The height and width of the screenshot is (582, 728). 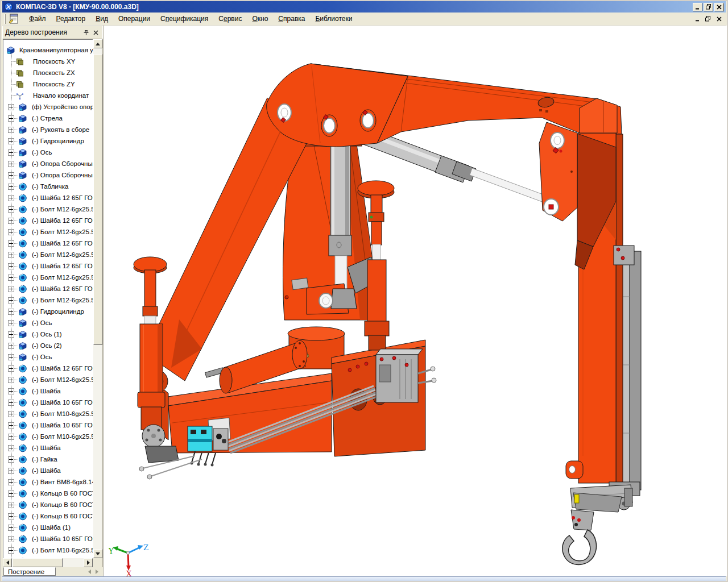 I want to click on tree-item: Начало координат, so click(x=48, y=95).